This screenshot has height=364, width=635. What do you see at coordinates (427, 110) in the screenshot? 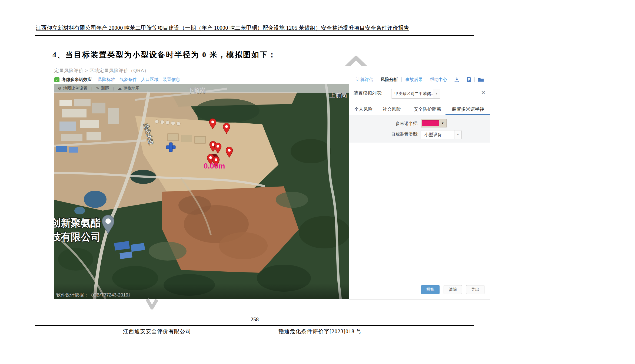
I see `tab-safety-distance: 安全防护距离` at bounding box center [427, 110].